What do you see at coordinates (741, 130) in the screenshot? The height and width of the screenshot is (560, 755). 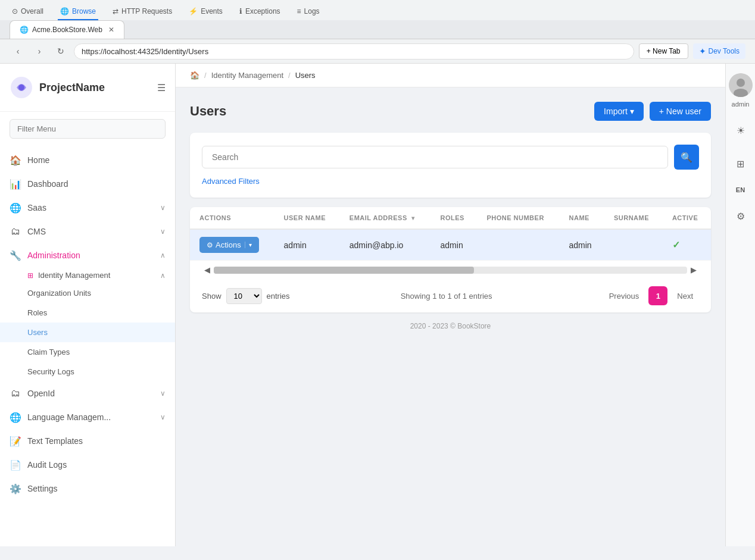 I see `theme-toggle-button: ☀` at bounding box center [741, 130].